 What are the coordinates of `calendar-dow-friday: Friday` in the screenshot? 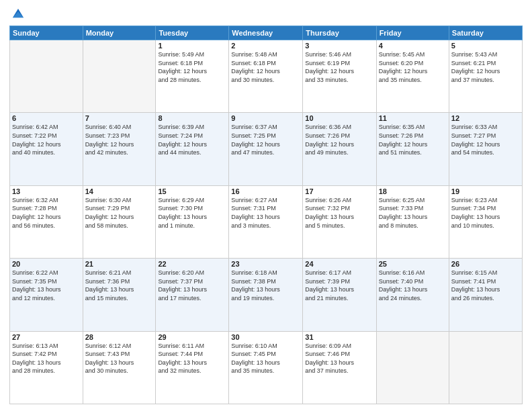 It's located at (412, 34).